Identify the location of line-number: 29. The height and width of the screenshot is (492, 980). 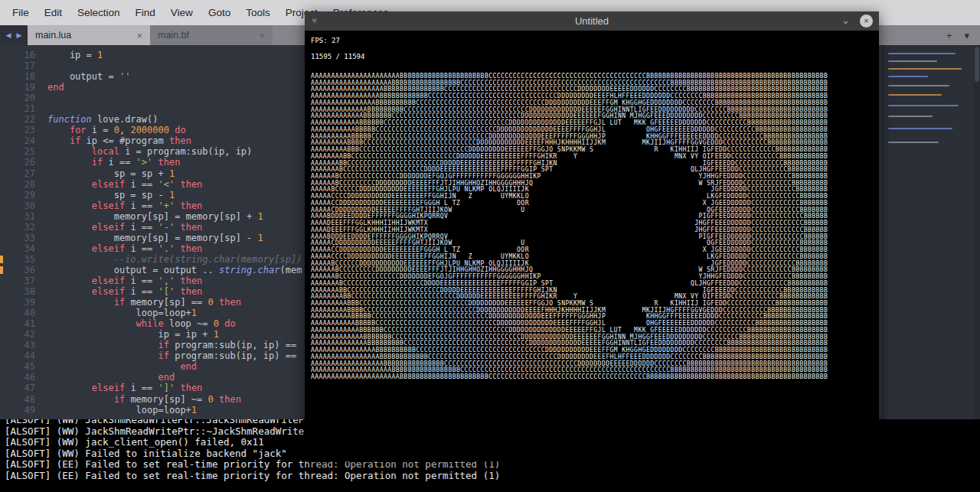
(24, 195).